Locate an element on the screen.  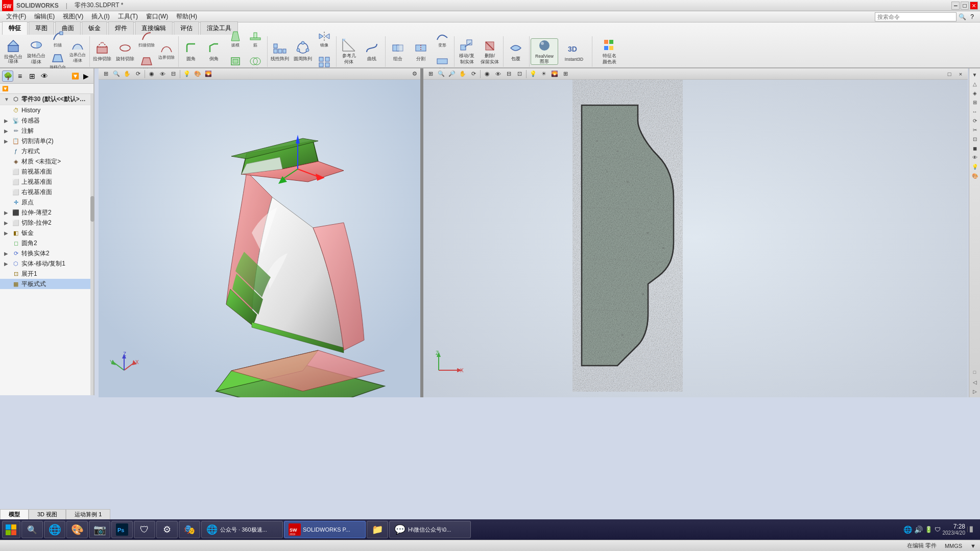
vt-view-icon: 👁 is located at coordinates (162, 74).